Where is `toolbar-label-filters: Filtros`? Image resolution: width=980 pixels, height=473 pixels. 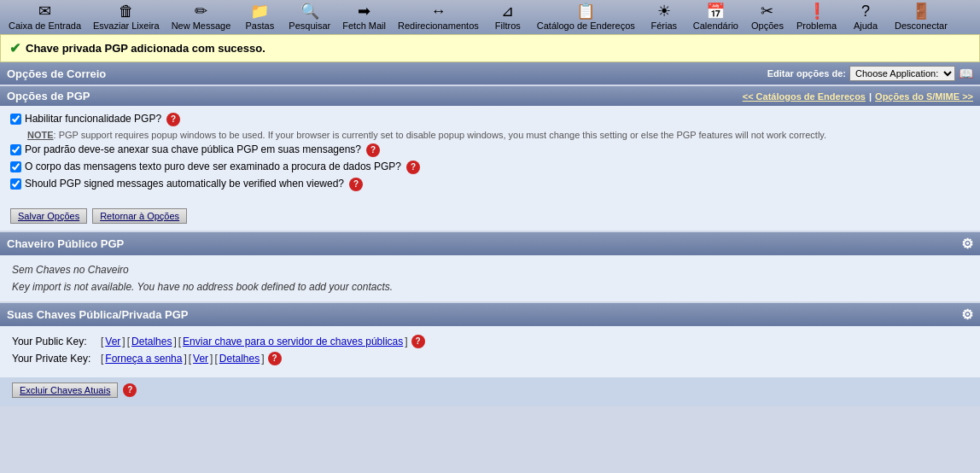 toolbar-label-filters: Filtros is located at coordinates (508, 26).